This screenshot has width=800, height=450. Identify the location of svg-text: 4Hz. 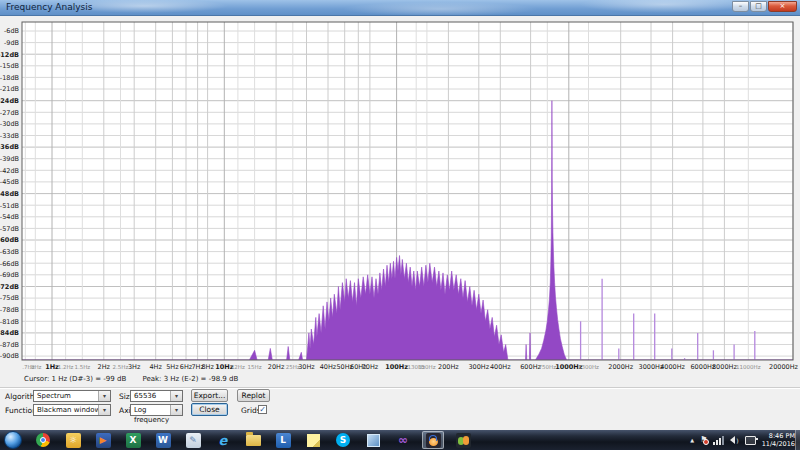
(156, 367).